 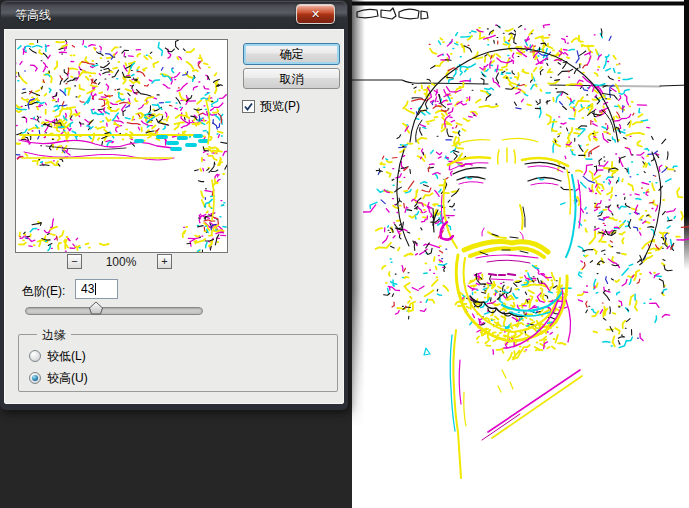 I want to click on edge-group-legend: 边缘, so click(x=54, y=336).